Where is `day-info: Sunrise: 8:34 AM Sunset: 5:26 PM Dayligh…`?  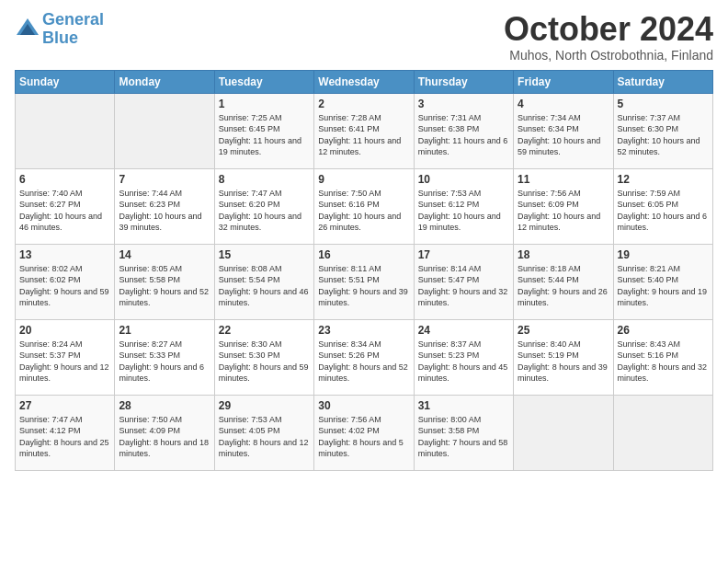
day-info: Sunrise: 8:34 AM Sunset: 5:26 PM Dayligh… is located at coordinates (364, 362).